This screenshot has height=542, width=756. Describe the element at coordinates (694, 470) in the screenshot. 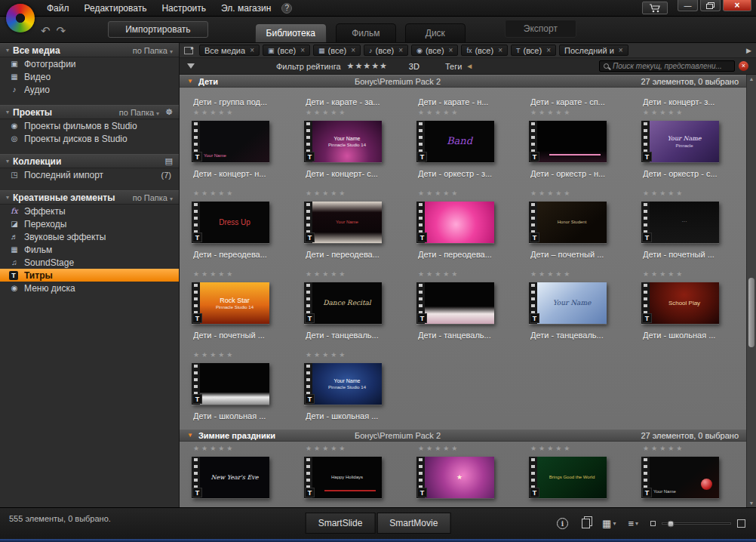

I see `asset-cell: ★★★★★Your NameT` at that location.